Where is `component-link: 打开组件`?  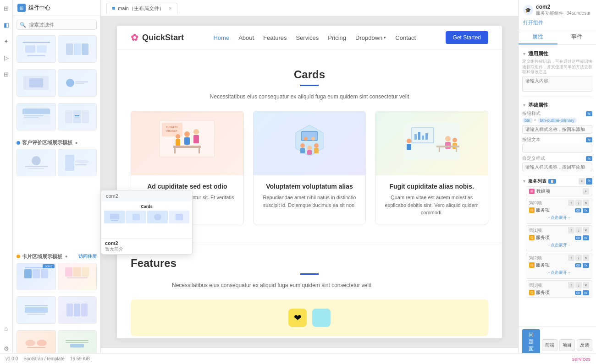
component-link: 打开组件 is located at coordinates (533, 22).